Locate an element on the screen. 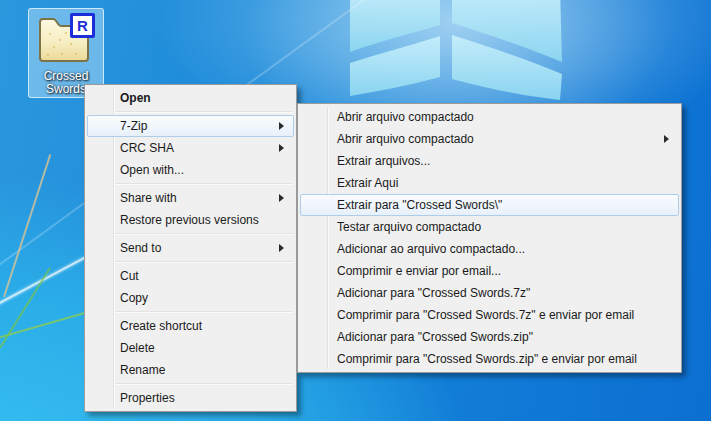 This screenshot has width=711, height=421. context-menu-item-restore-previous-versions: Restore previous versions is located at coordinates (190, 220).